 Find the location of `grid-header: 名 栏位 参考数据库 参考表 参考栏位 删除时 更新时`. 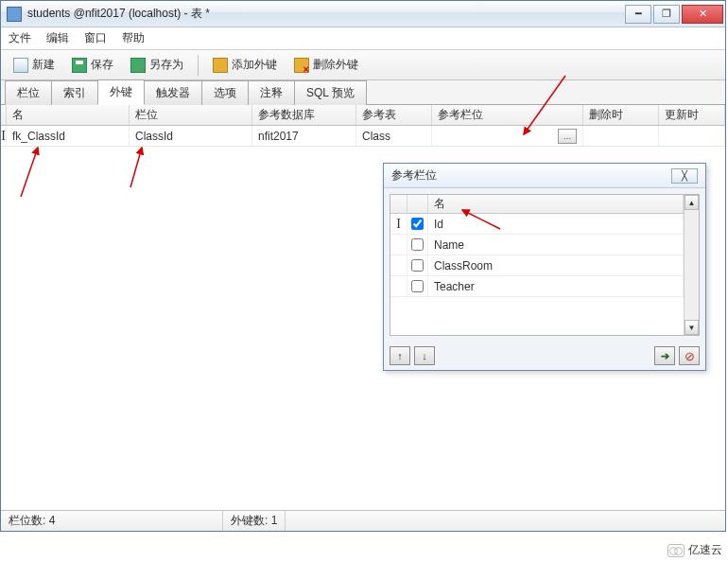

grid-header: 名 栏位 参考数据库 参考表 参考栏位 删除时 更新时 is located at coordinates (363, 115).